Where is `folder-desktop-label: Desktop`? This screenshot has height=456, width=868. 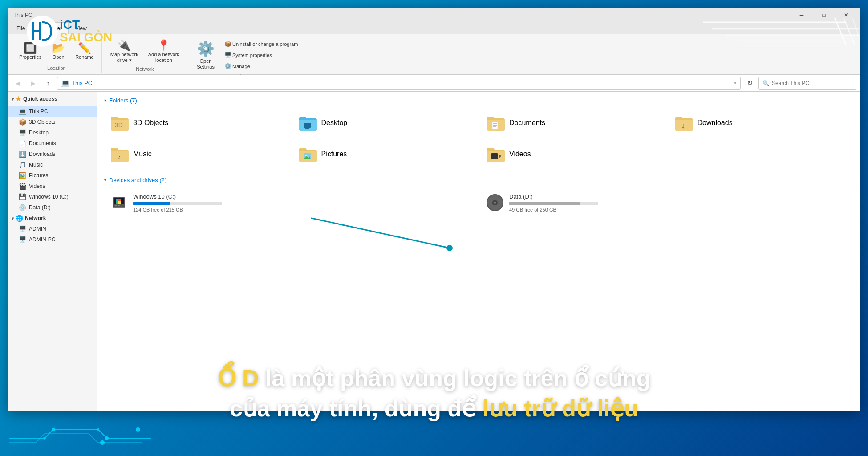 folder-desktop-label: Desktop is located at coordinates (335, 123).